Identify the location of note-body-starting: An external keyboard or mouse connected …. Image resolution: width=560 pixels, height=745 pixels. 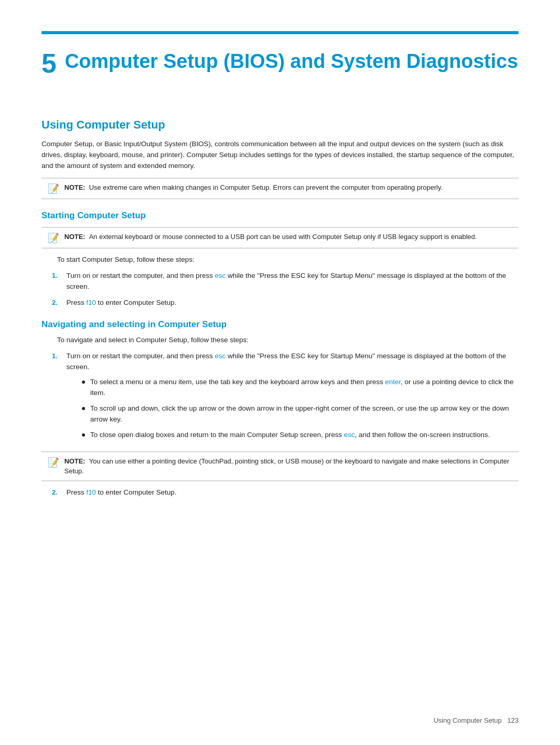
(283, 236).